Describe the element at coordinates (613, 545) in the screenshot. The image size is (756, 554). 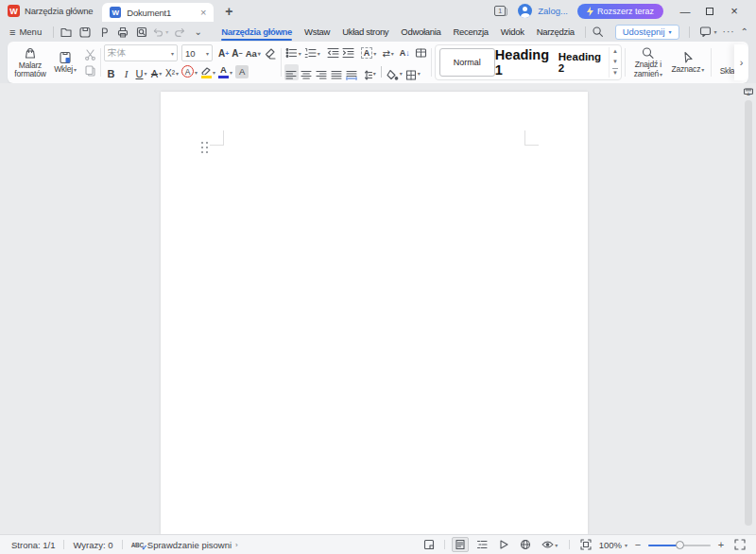
I see `zoom-level-button: 100% ▾` at that location.